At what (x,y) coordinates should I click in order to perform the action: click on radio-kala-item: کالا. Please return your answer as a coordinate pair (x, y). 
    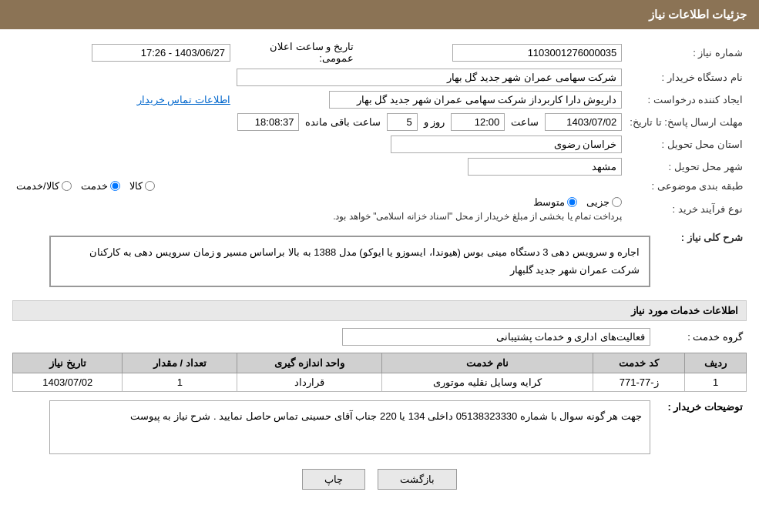
    Looking at the image, I should click on (142, 186).